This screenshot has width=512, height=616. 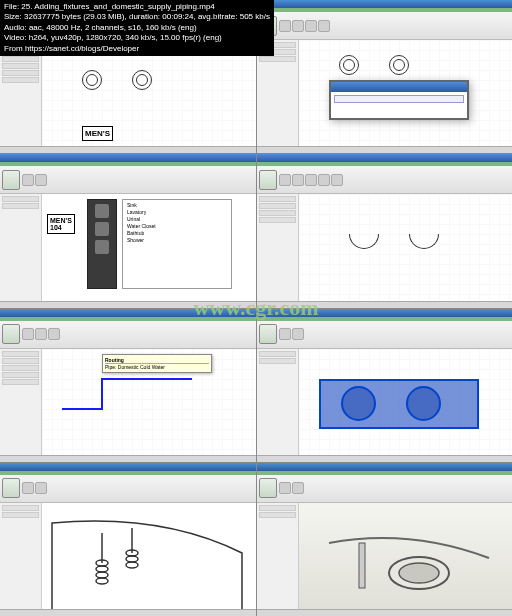 I want to click on meta-from: From https://sanet.cd/blogs/Developer, so click(x=137, y=49).